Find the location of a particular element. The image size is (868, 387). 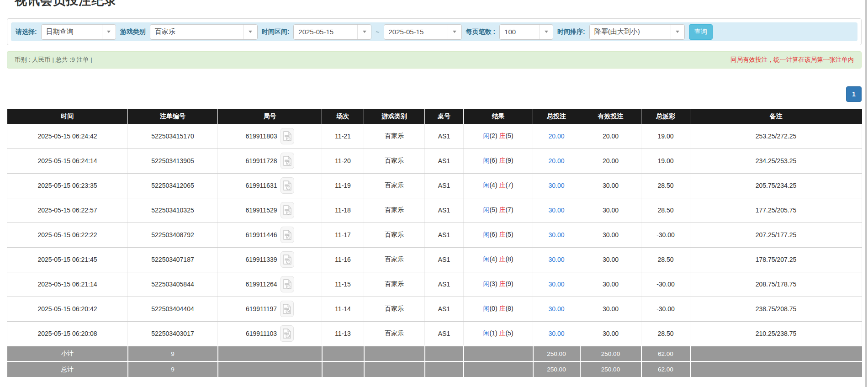

result-cell: 闲(5) 庄(7) is located at coordinates (498, 210).